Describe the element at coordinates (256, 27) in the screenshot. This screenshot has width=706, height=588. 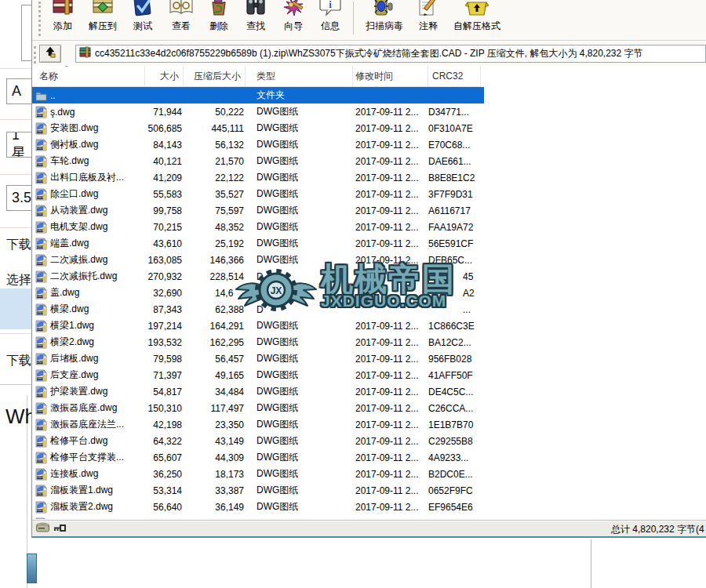
I see `toolbar-button-label: 查找` at that location.